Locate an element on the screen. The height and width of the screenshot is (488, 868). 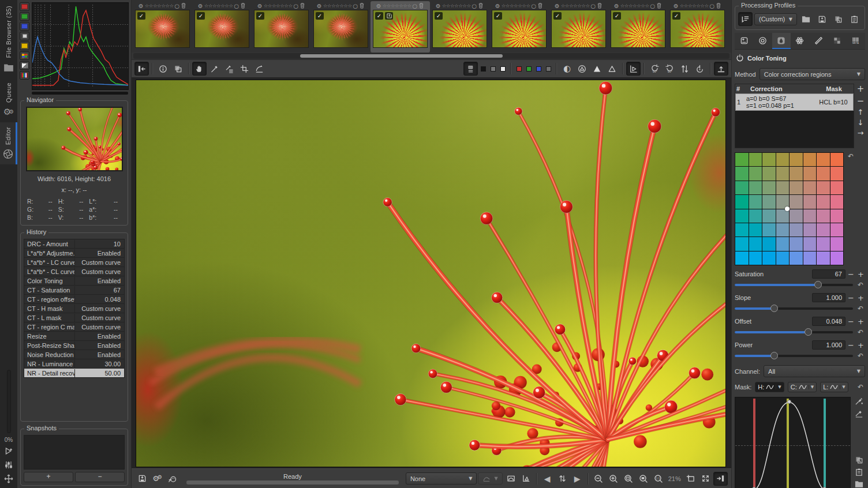
history-item: CT - region C maskCustom curve is located at coordinates (74, 326).